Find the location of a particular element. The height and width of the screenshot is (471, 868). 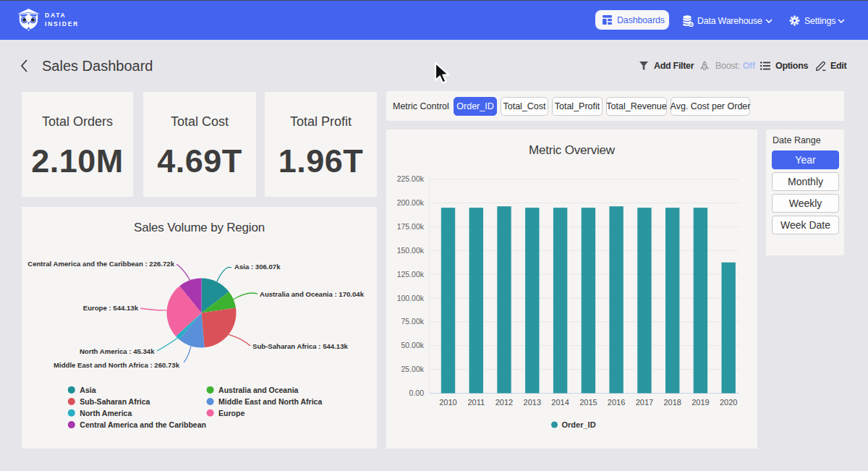

svg-text: 150.00k is located at coordinates (411, 250).